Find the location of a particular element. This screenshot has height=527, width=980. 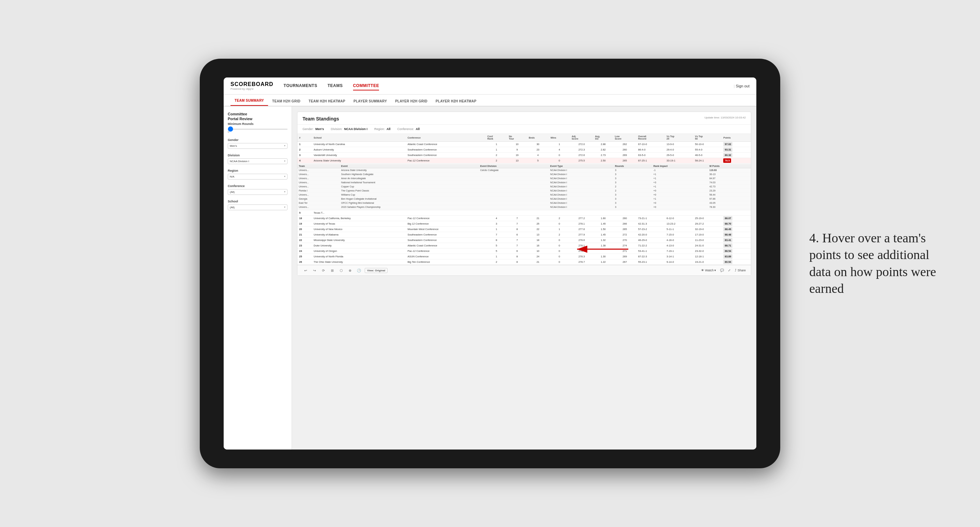

hex-icon: ⬡ is located at coordinates (341, 270).